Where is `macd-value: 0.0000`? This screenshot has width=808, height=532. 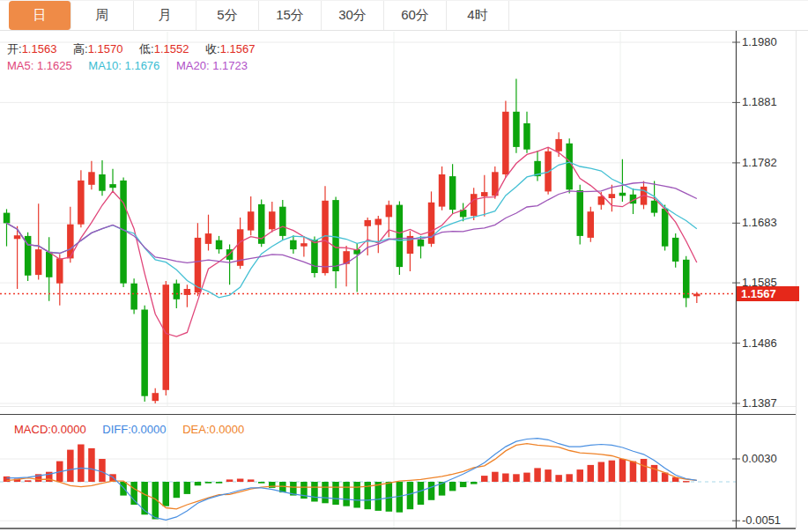 macd-value: 0.0000 is located at coordinates (69, 430).